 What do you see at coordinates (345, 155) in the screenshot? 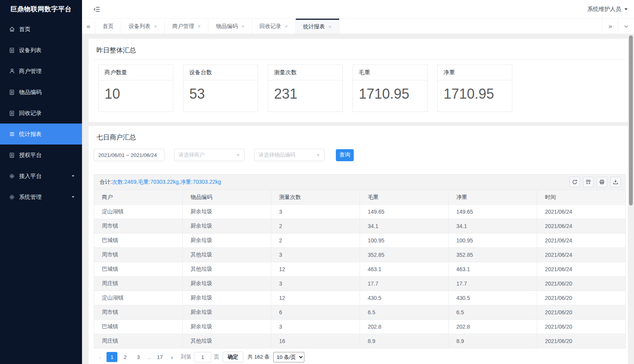
I see `search-button: 查询` at bounding box center [345, 155].